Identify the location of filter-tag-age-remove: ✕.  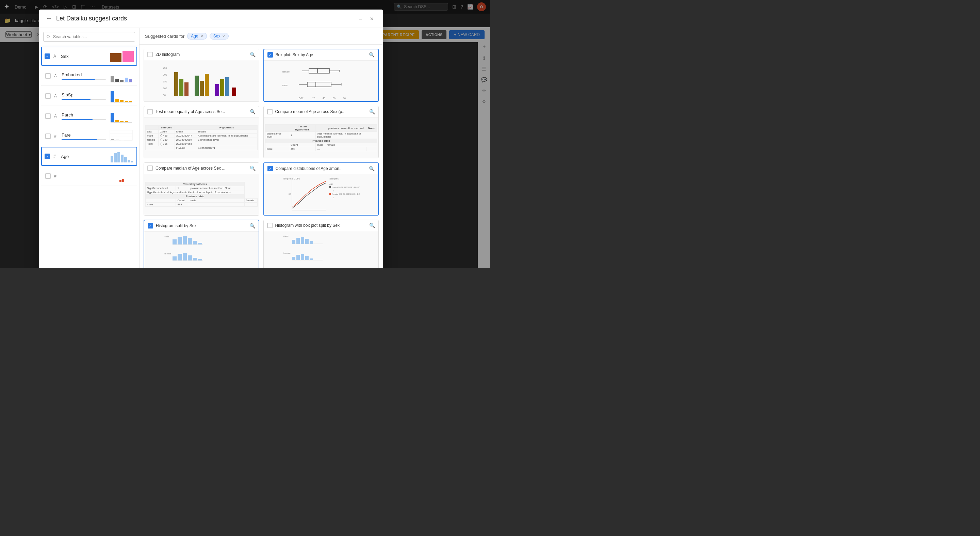
(202, 36).